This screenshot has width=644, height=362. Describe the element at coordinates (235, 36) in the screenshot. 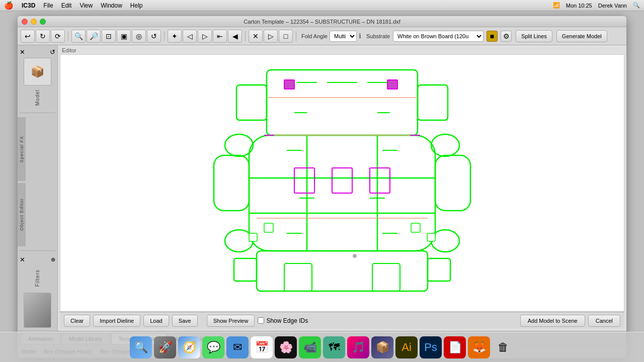

I see `toolbar-btn-6: ◀` at that location.